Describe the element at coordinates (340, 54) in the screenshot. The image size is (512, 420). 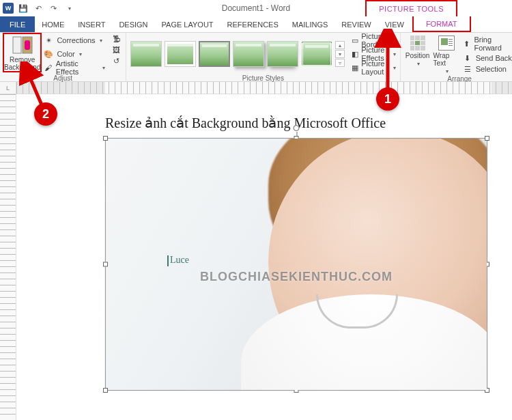
I see `gallery-scroll: ▴▾▿` at that location.